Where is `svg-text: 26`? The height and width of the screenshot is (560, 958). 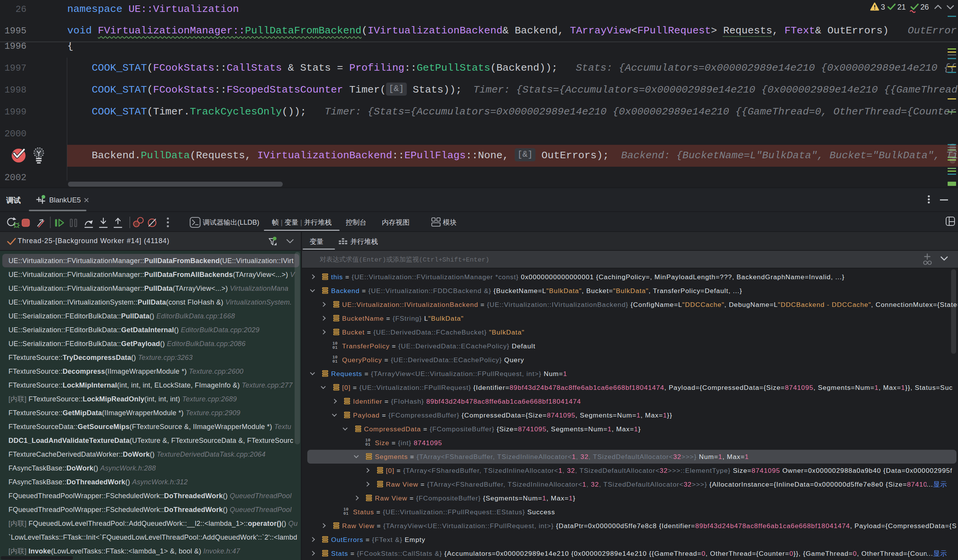
svg-text: 26 is located at coordinates (925, 7).